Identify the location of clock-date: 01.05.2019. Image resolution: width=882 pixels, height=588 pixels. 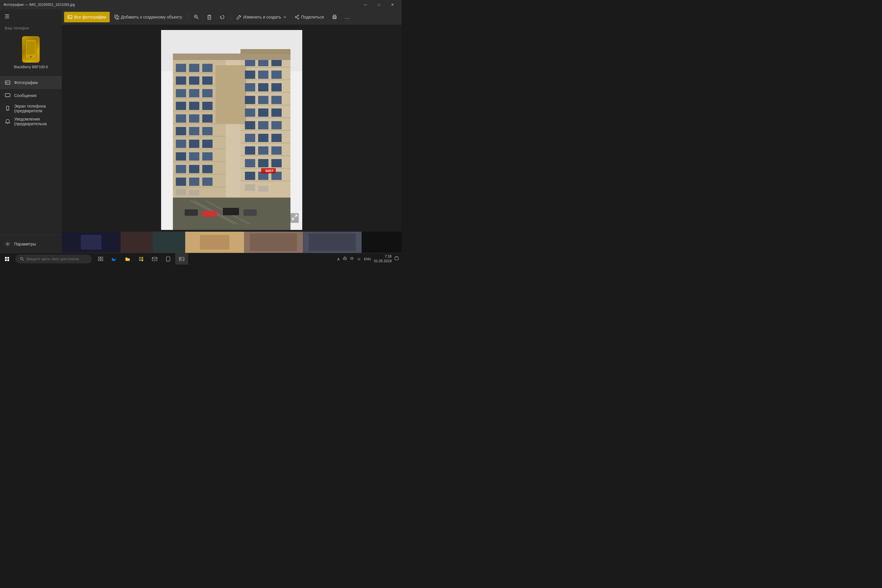
(382, 261).